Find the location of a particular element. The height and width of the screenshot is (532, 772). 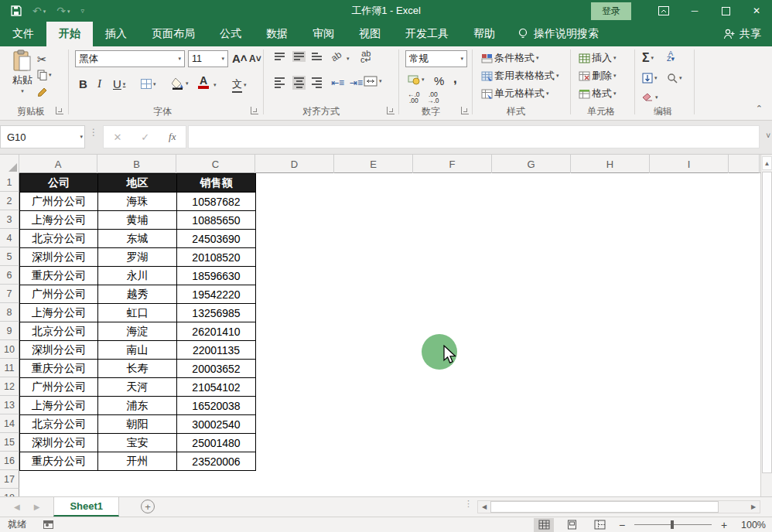

shrink-font-button: A˅ is located at coordinates (255, 59).